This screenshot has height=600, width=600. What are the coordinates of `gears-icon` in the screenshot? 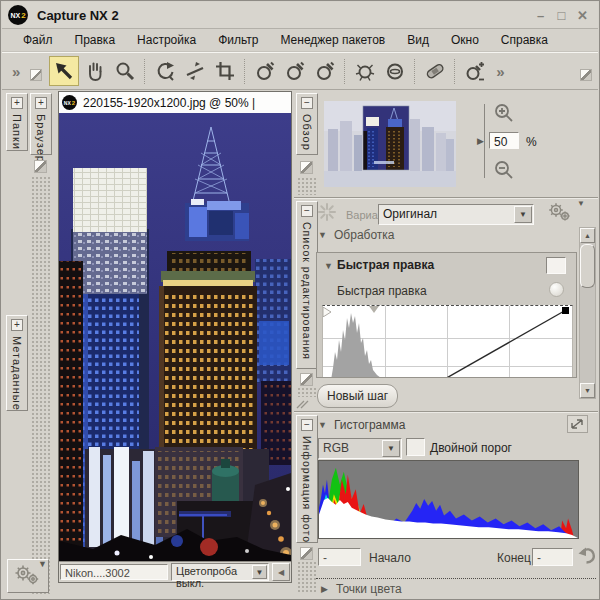 It's located at (559, 212).